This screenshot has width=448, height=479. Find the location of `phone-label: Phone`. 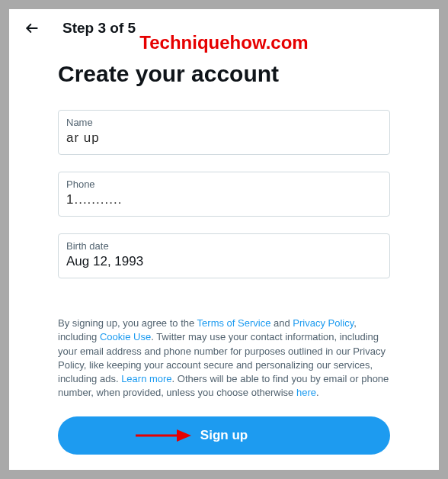

phone-label: Phone is located at coordinates (224, 185).